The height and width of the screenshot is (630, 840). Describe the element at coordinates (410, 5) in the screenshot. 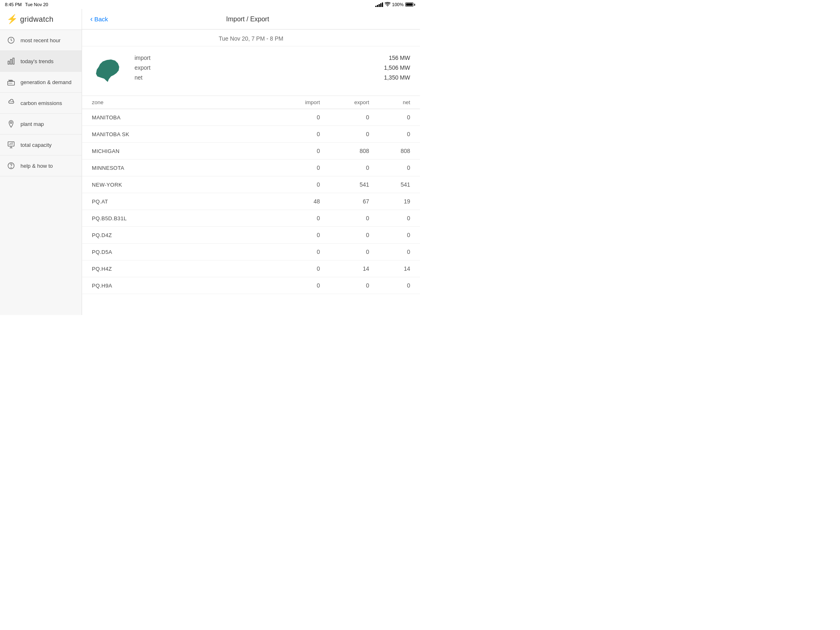

I see `battery-icon` at that location.